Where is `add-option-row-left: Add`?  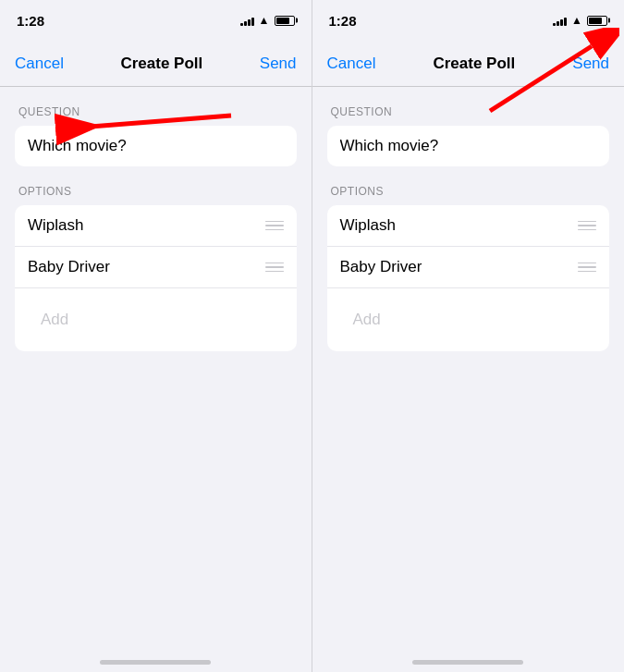 add-option-row-left: Add is located at coordinates (155, 320).